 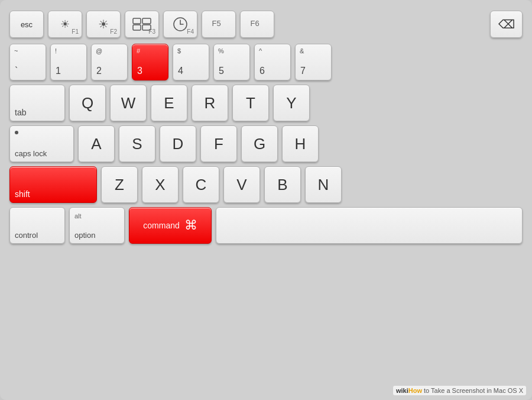 I want to click on key-c: C, so click(x=201, y=185).